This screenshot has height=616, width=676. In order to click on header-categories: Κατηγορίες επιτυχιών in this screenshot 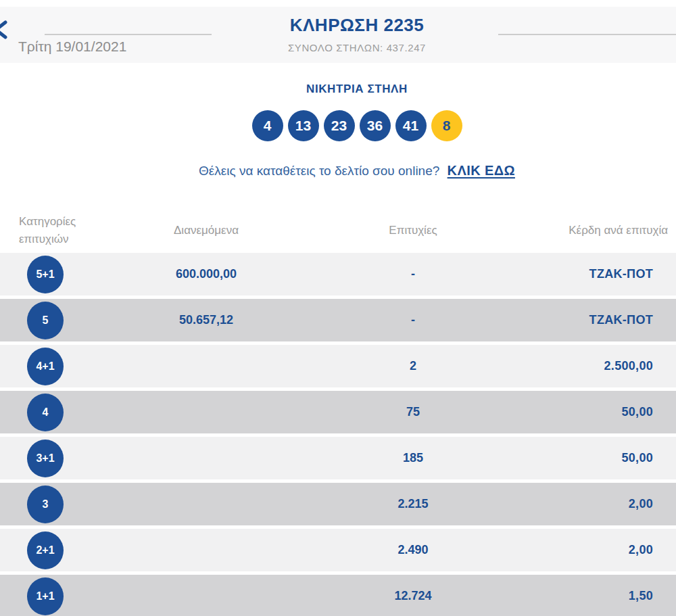, I will do `click(51, 230)`.